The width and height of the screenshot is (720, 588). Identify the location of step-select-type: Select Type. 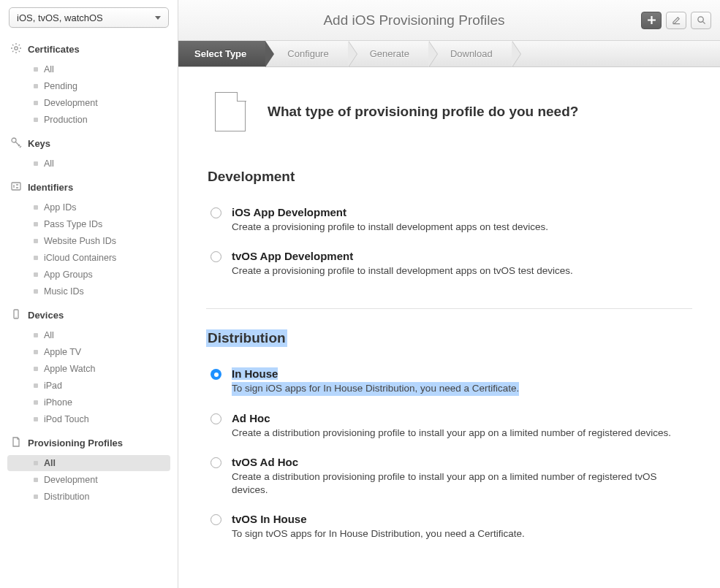
(222, 54).